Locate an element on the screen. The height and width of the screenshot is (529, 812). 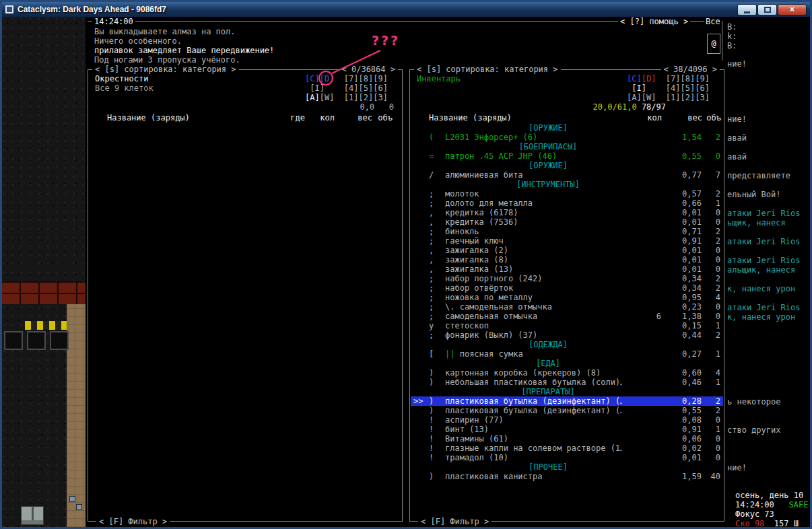
inventory-item-row: =патрон .45 ACP JHP (46)0,550 is located at coordinates (567, 156).